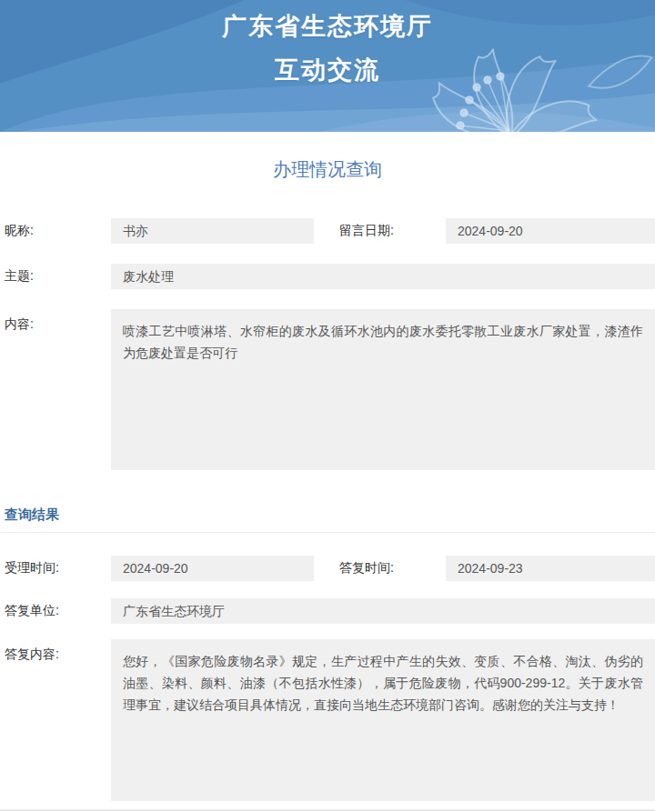  I want to click on banner-titles: 广东省生态环境厅 互动交流, so click(328, 44).